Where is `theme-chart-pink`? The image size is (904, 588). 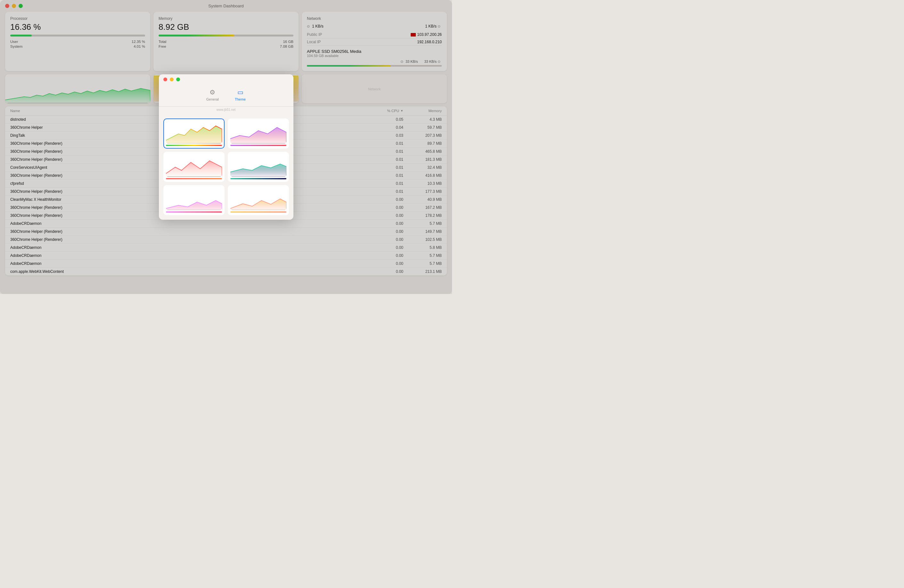 theme-chart-pink is located at coordinates (194, 199).